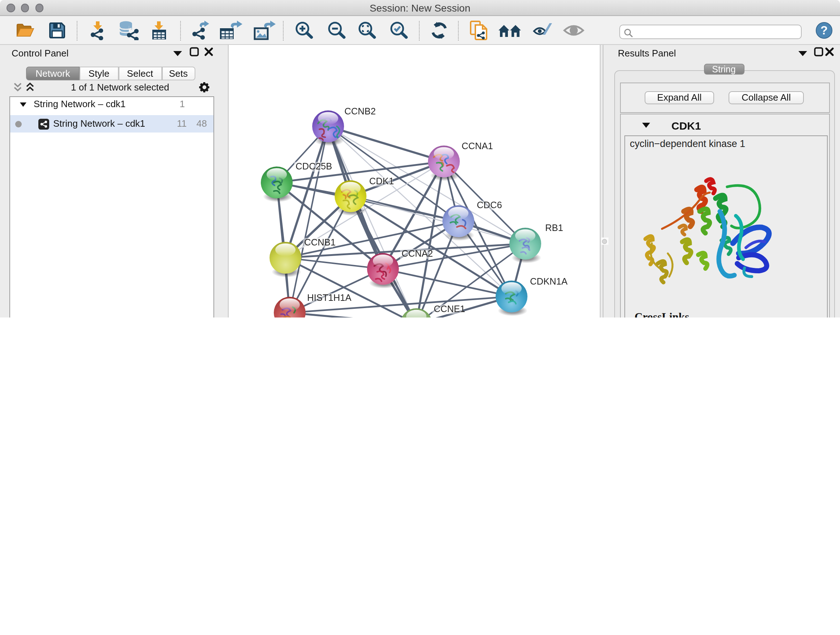  Describe the element at coordinates (329, 298) in the screenshot. I see `svg-text: HIST1H1A` at that location.